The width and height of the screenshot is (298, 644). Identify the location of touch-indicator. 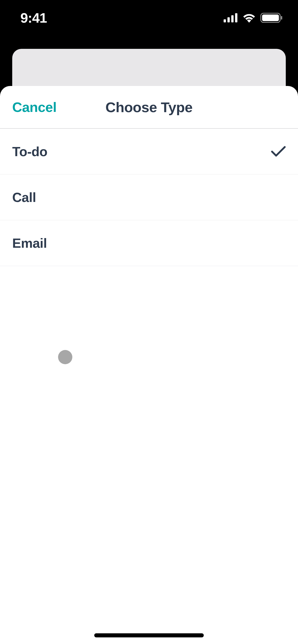
(65, 357).